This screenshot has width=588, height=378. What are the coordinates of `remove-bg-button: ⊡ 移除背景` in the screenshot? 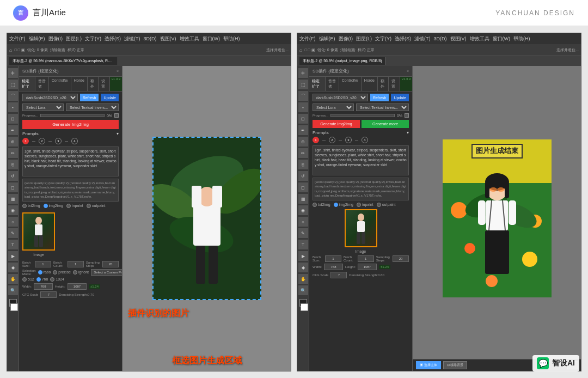 It's located at (455, 365).